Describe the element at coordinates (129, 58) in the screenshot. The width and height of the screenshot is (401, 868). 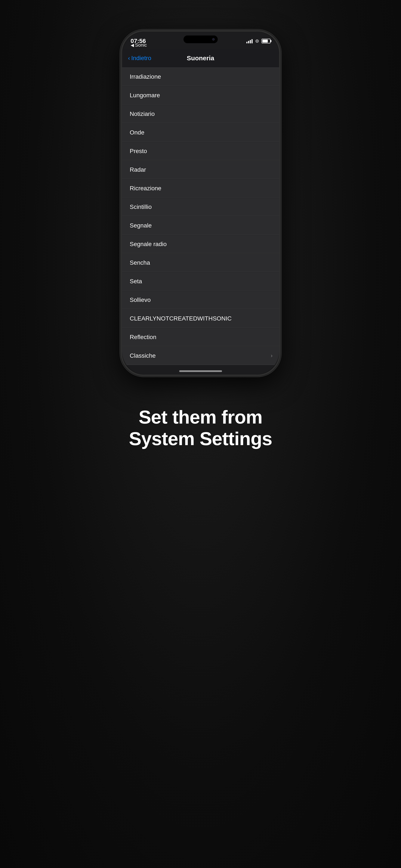
I see `back-chevron-icon: ‹` at that location.